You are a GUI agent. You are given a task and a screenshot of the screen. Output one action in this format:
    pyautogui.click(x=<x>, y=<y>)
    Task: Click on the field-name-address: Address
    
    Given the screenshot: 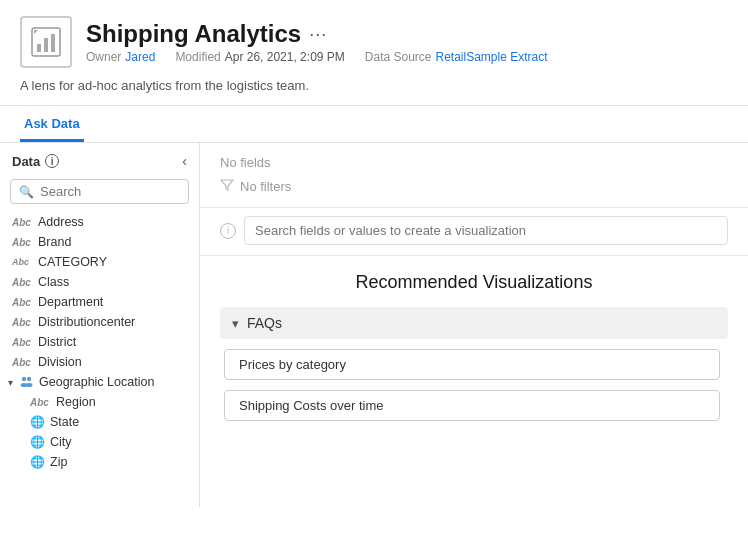 What is the action you would take?
    pyautogui.click(x=61, y=222)
    